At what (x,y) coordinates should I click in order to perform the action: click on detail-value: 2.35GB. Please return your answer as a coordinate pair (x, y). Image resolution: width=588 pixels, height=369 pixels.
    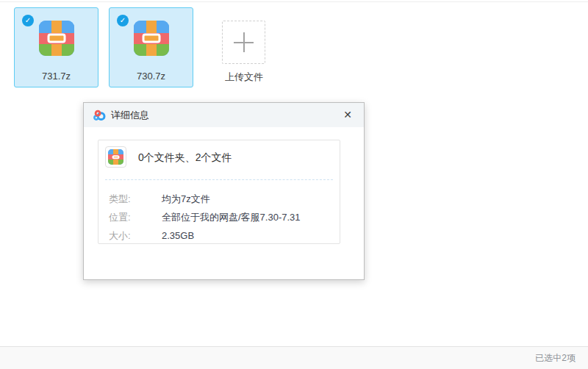
    Looking at the image, I should click on (178, 235).